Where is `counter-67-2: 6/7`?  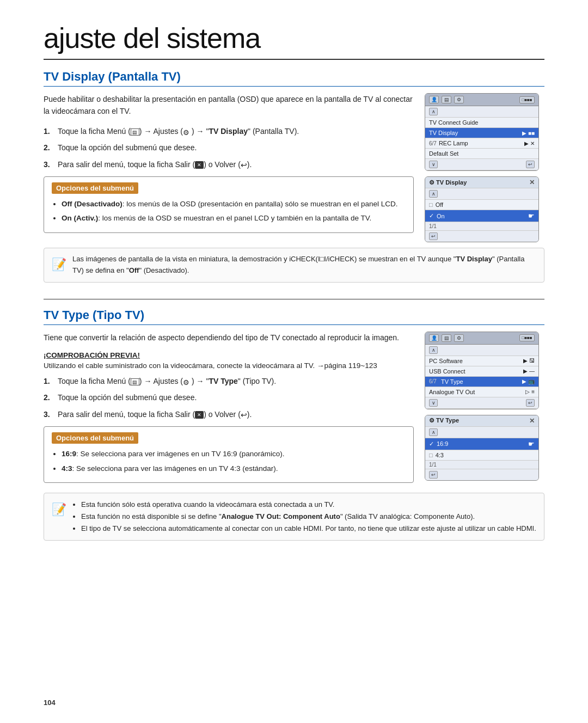 counter-67-2: 6/7 is located at coordinates (433, 381).